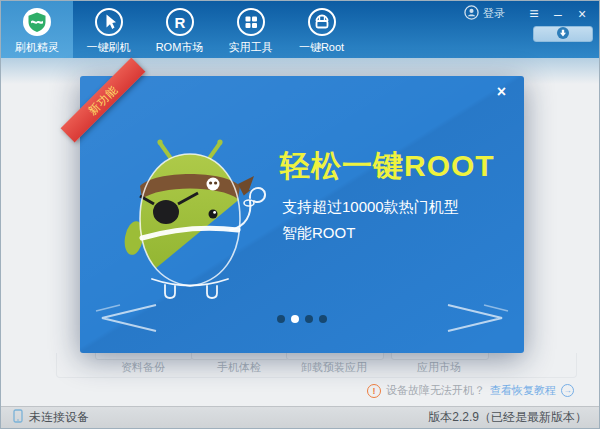  What do you see at coordinates (563, 34) in the screenshot?
I see `download-button` at bounding box center [563, 34].